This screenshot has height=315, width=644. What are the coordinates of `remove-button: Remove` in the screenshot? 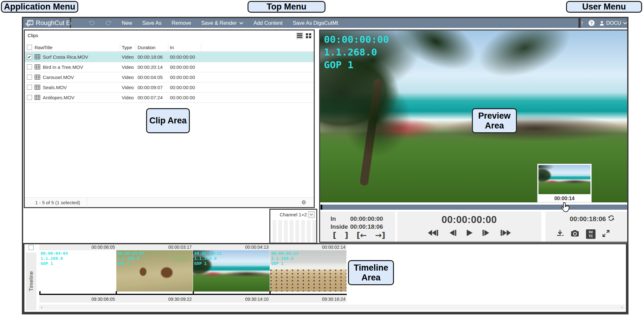 It's located at (181, 23).